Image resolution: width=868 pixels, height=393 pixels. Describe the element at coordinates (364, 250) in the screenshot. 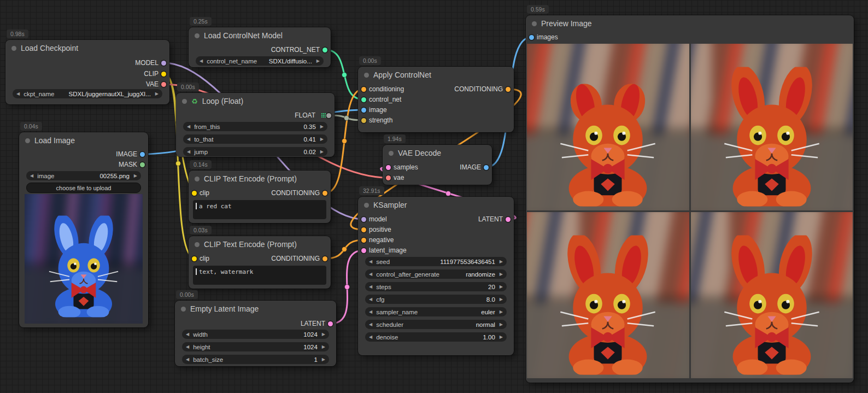

I see `port-latent-image-input` at that location.